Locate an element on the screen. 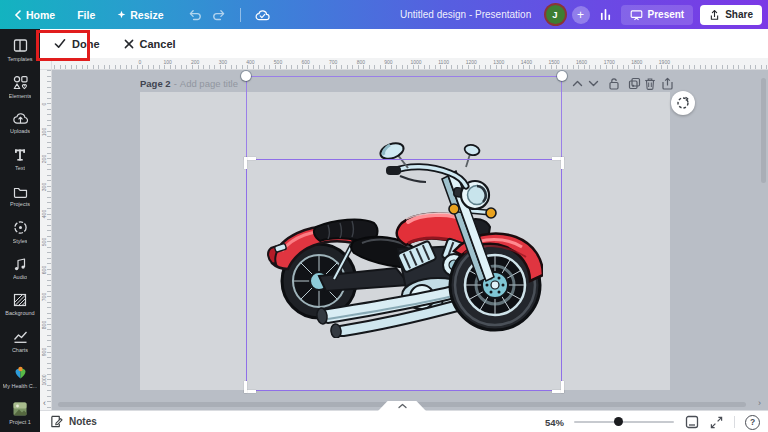  vertical-scrollbar is located at coordinates (764, 130).